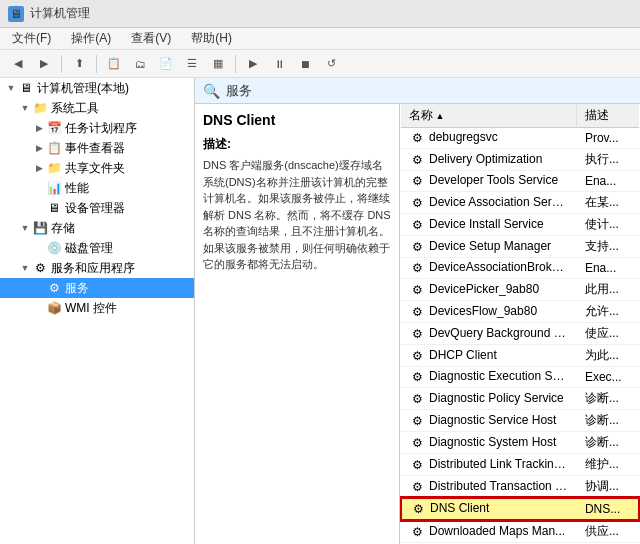 The width and height of the screenshot is (640, 544). Describe the element at coordinates (91, 308) in the screenshot. I see `tree-wmi-label: WMI 控件` at that location.